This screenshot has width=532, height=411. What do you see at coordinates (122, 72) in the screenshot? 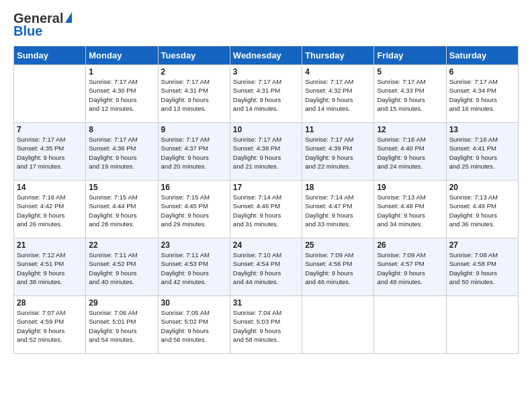
I see `day-number: 1` at bounding box center [122, 72].